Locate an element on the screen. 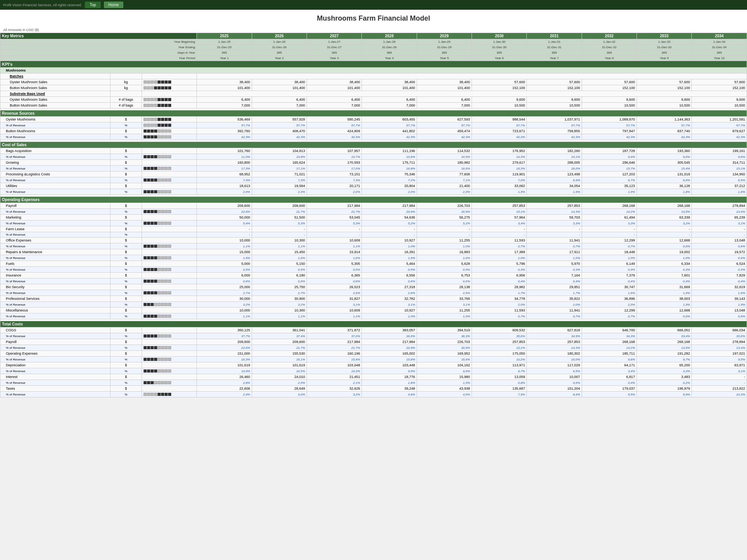 The image size is (747, 560). year-2027: 2027 is located at coordinates (335, 36).